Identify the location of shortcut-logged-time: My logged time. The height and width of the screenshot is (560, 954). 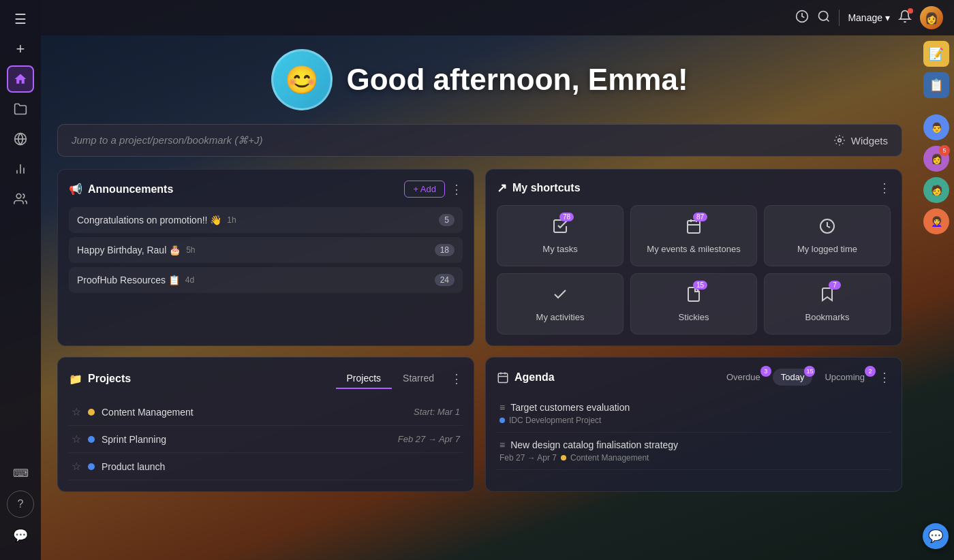
(827, 236).